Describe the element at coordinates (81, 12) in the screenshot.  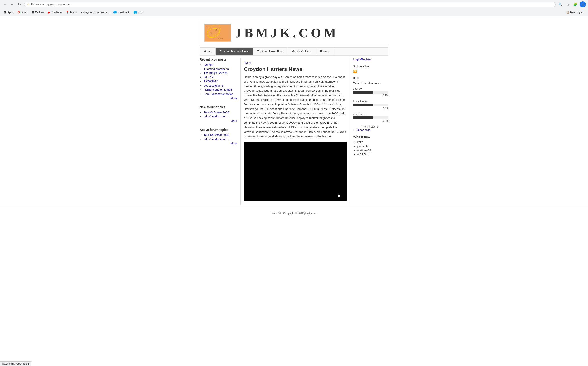
I see `guys-icon: ≡` at that location.